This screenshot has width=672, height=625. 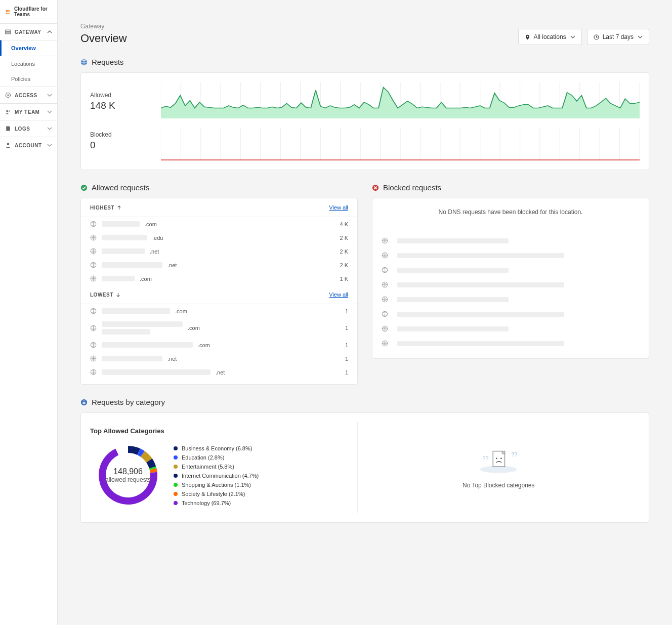 What do you see at coordinates (499, 485) in the screenshot?
I see `no-blocked-categories: No Top Blocked categories` at bounding box center [499, 485].